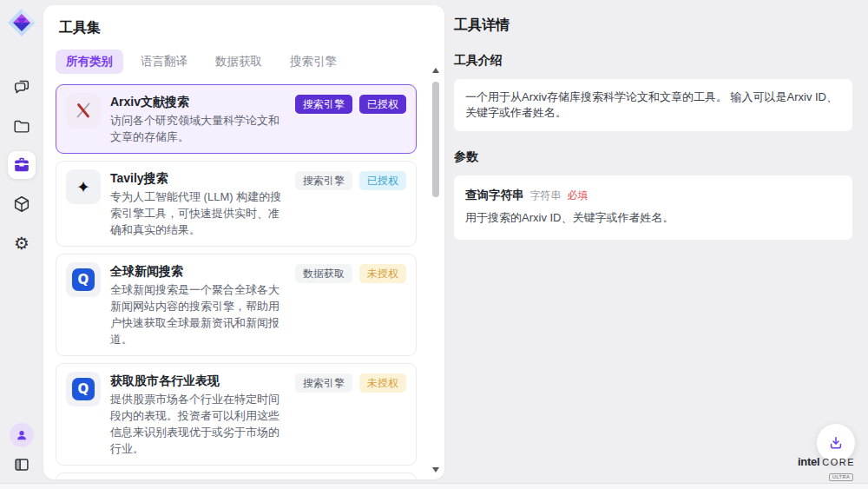 This screenshot has width=868, height=489. I want to click on tool-card: Q 获取股市各行业表现 提供股票市场各个行业在特定时间段内的表现。投资者可以利用…, so click(236, 414).